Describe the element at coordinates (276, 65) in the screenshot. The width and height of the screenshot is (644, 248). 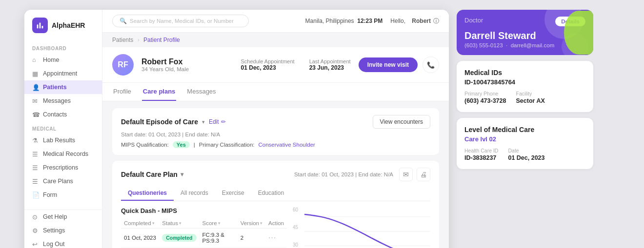
I see `patient-header: RF Robert Fox 34 Years Old, Male Schedul…` at that location.